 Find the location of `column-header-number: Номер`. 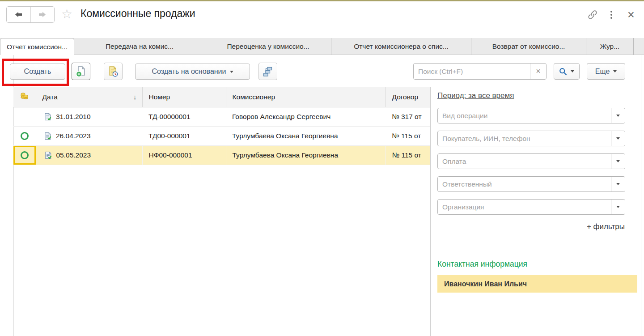

column-header-number: Номер is located at coordinates (184, 97).